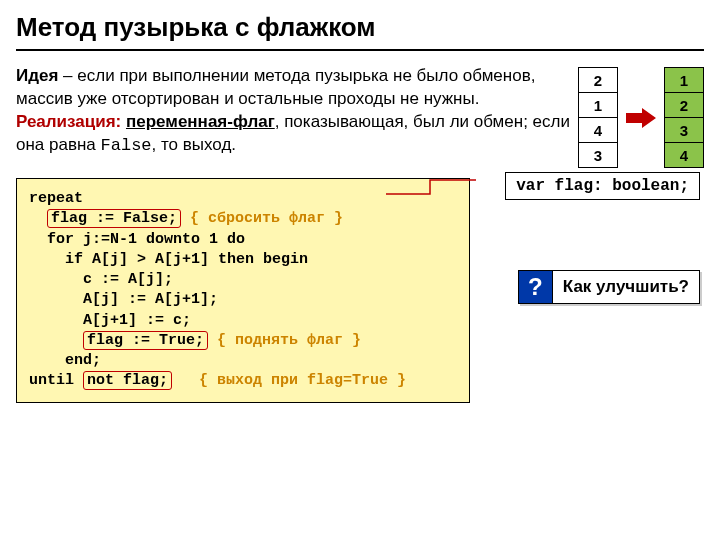 The width and height of the screenshot is (720, 540). Describe the element at coordinates (293, 112) in the screenshot. I see `idea-text: Идея – если при выполнении метода пузырь…` at that location.